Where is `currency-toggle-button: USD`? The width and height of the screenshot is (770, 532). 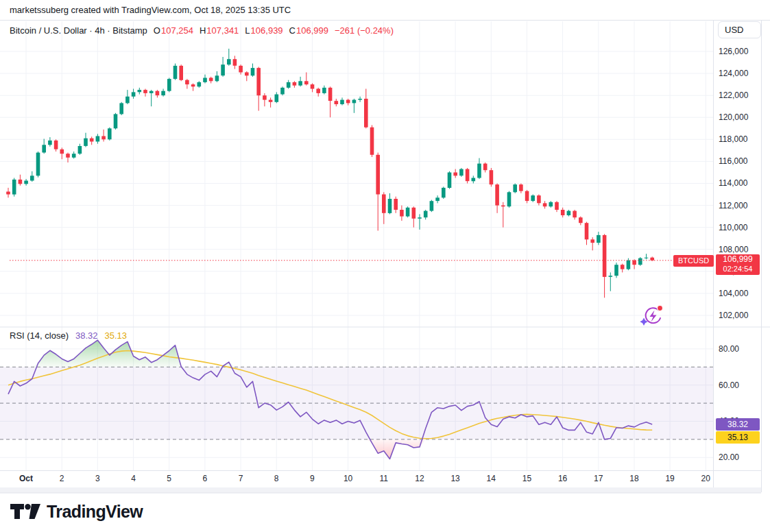 currency-toggle-button: USD is located at coordinates (739, 30).